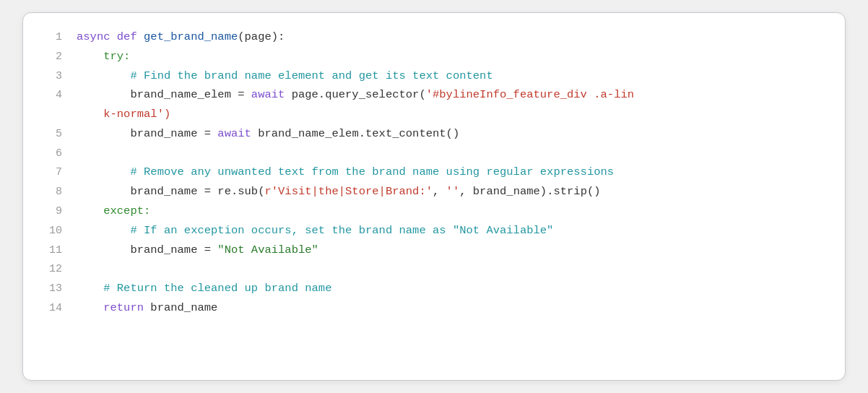 Image resolution: width=868 pixels, height=393 pixels. What do you see at coordinates (452, 38) in the screenshot?
I see `line-content: async def get_brand_name(page):` at bounding box center [452, 38].